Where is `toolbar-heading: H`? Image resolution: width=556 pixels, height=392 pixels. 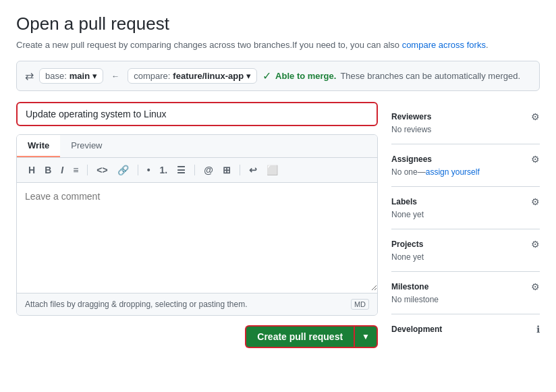
toolbar-heading: H is located at coordinates (32, 170).